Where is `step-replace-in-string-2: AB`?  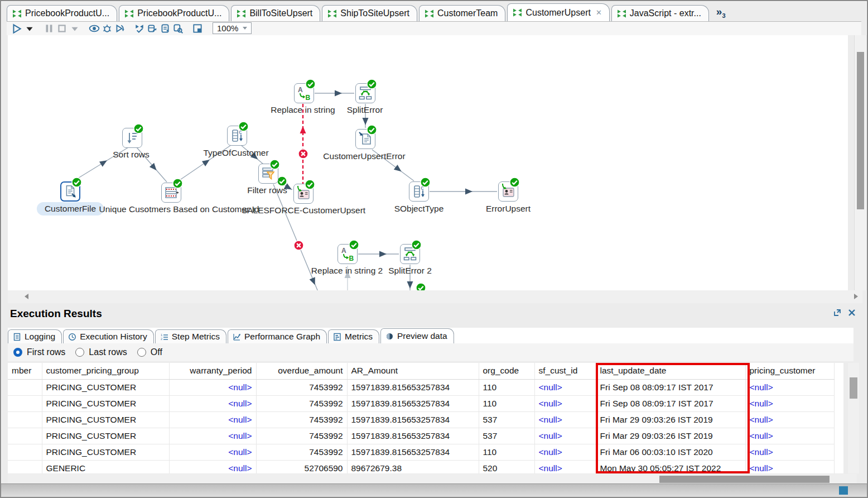 step-replace-in-string-2: AB is located at coordinates (348, 254).